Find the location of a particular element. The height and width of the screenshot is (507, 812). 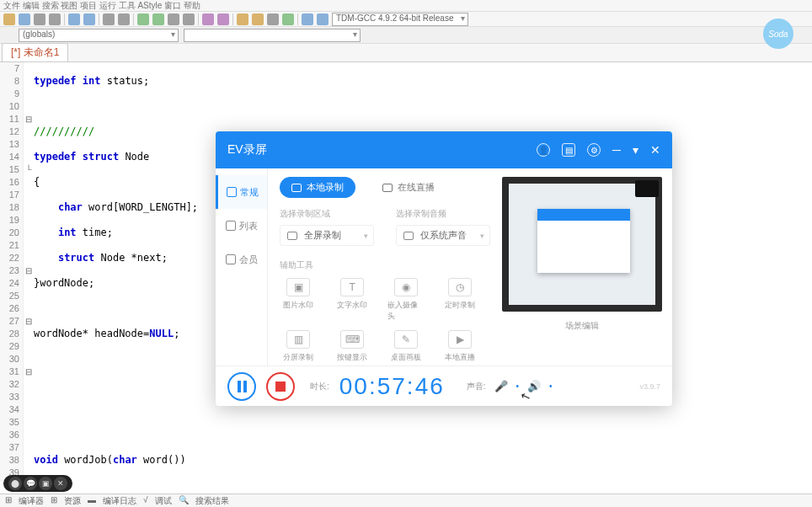

task-icon: ✕ is located at coordinates (61, 483).